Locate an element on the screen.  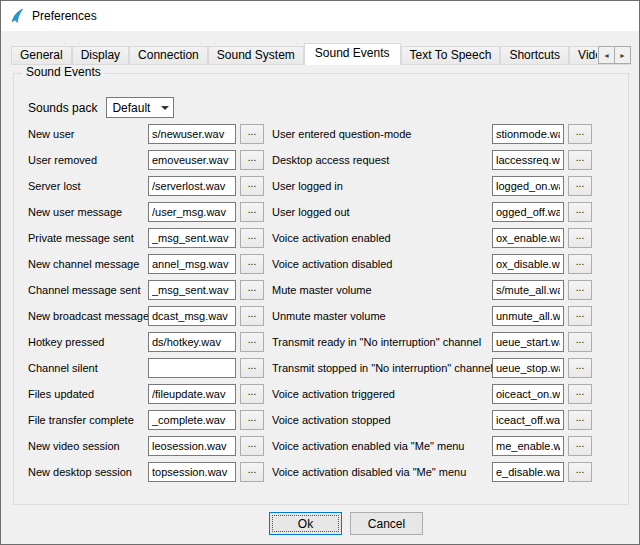
sound-event-row: Mute master volume... is located at coordinates (432, 290).